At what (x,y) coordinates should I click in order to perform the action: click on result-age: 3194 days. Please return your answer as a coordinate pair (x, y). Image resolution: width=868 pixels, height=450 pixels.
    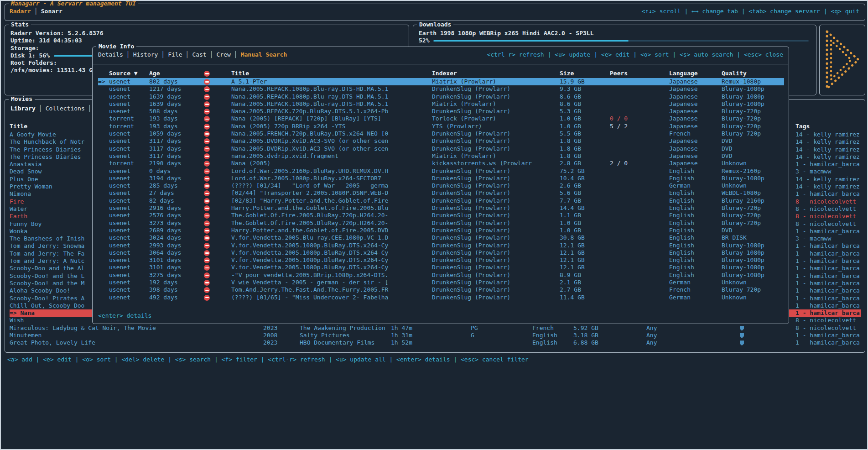
    Looking at the image, I should click on (177, 178).